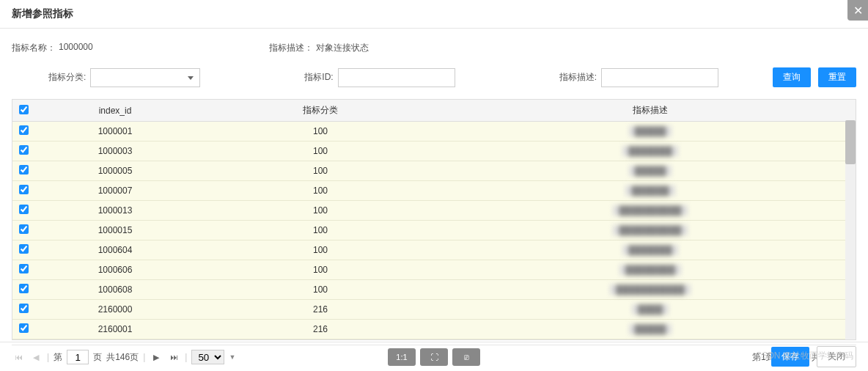 The height and width of the screenshot is (371, 868). What do you see at coordinates (466, 357) in the screenshot?
I see `screen-icon: ⎚` at bounding box center [466, 357].